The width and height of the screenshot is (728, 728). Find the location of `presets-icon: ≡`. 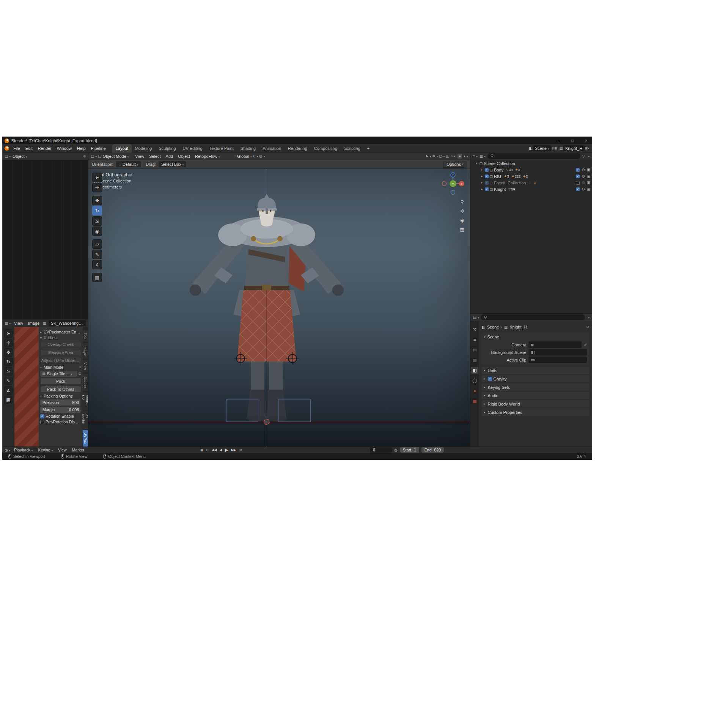

presets-icon: ≡ is located at coordinates (80, 367).